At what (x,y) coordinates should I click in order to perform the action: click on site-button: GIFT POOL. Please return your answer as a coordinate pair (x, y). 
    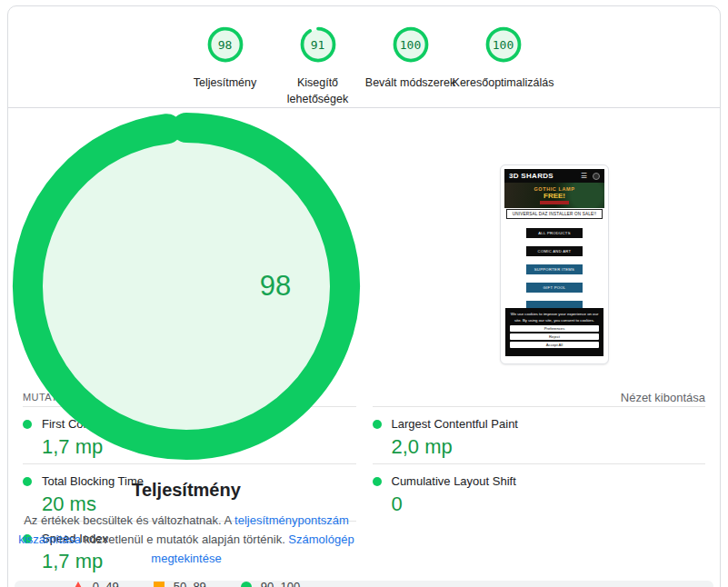
    Looking at the image, I should click on (554, 287).